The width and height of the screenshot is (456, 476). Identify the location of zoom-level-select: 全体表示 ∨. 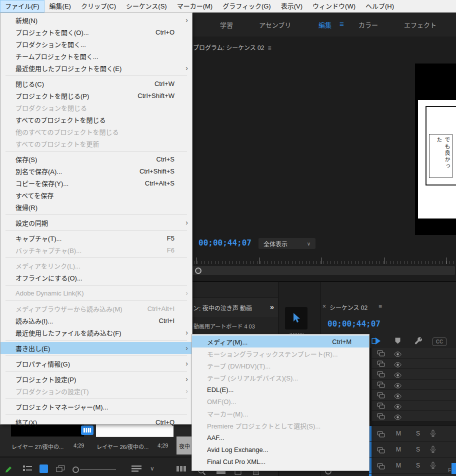
(287, 244).